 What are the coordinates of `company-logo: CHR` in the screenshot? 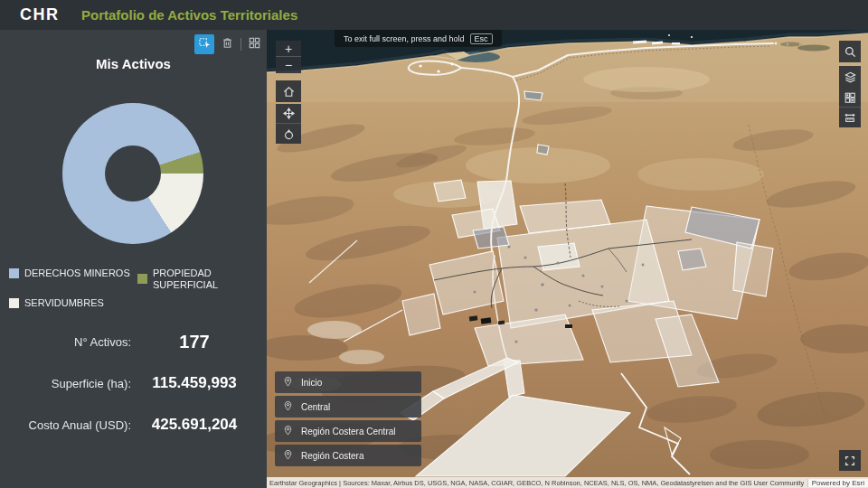 It's located at (40, 14).